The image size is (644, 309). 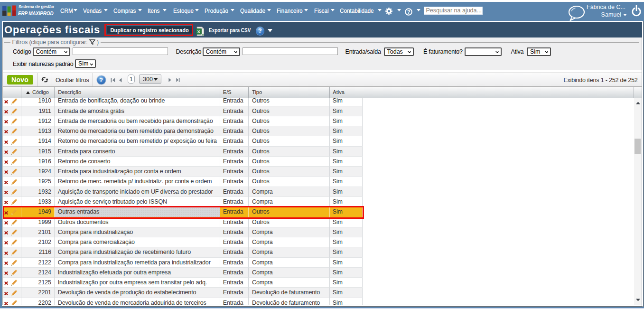 I want to click on svg-text: X, so click(x=199, y=31).